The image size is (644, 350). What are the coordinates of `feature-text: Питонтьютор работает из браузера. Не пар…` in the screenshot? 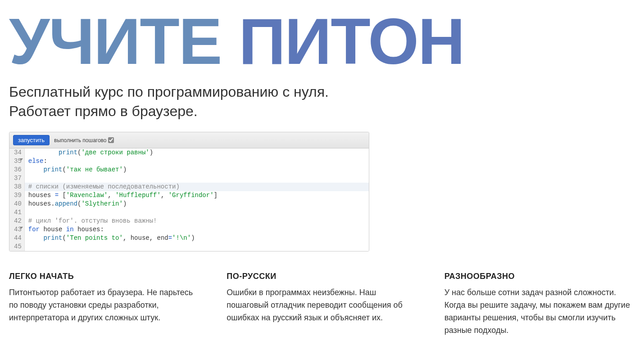 It's located at (104, 305).